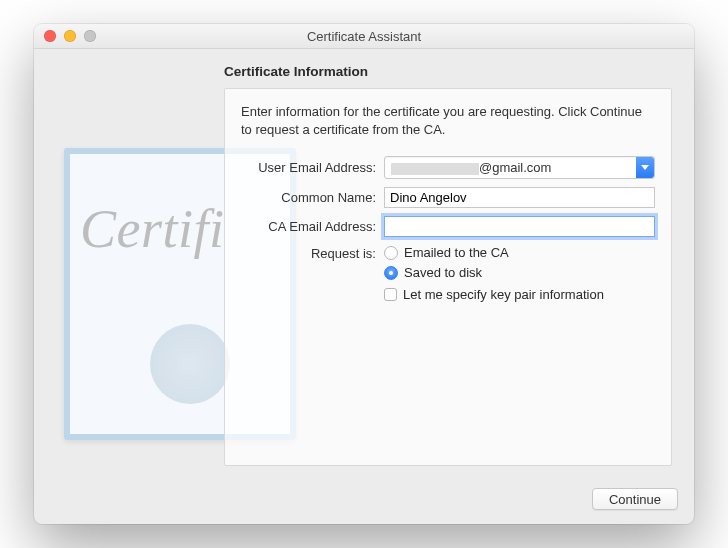  What do you see at coordinates (312, 168) in the screenshot?
I see `label-user-email: User Email Address:` at bounding box center [312, 168].